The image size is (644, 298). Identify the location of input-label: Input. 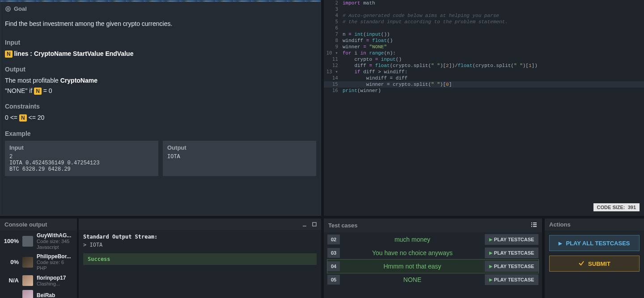
(161, 42).